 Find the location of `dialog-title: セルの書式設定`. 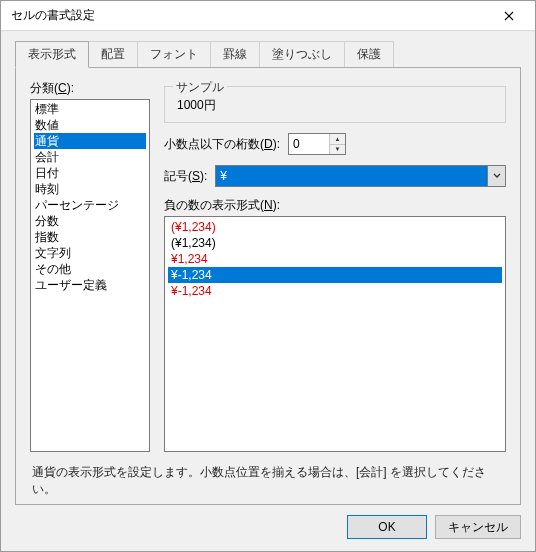

dialog-title: セルの書式設定 is located at coordinates (250, 16).